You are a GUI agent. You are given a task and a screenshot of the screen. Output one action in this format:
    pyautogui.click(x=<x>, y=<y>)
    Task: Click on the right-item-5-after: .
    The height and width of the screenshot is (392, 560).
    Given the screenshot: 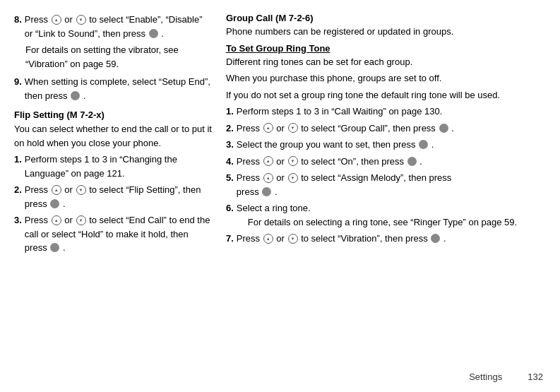 What is the action you would take?
    pyautogui.click(x=276, y=192)
    